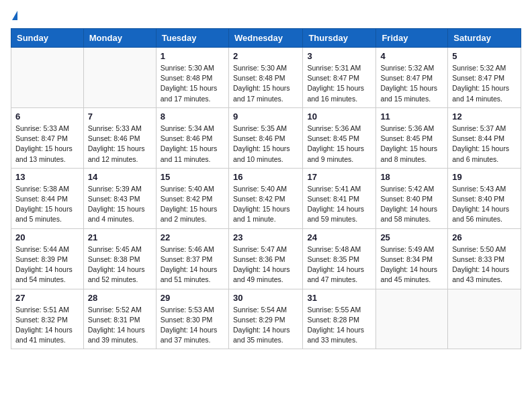 The image size is (532, 411). What do you see at coordinates (339, 204) in the screenshot?
I see `day-info: Sunrise: 5:41 AM Sunset: 8:41 PM Dayligh…` at bounding box center [339, 204].